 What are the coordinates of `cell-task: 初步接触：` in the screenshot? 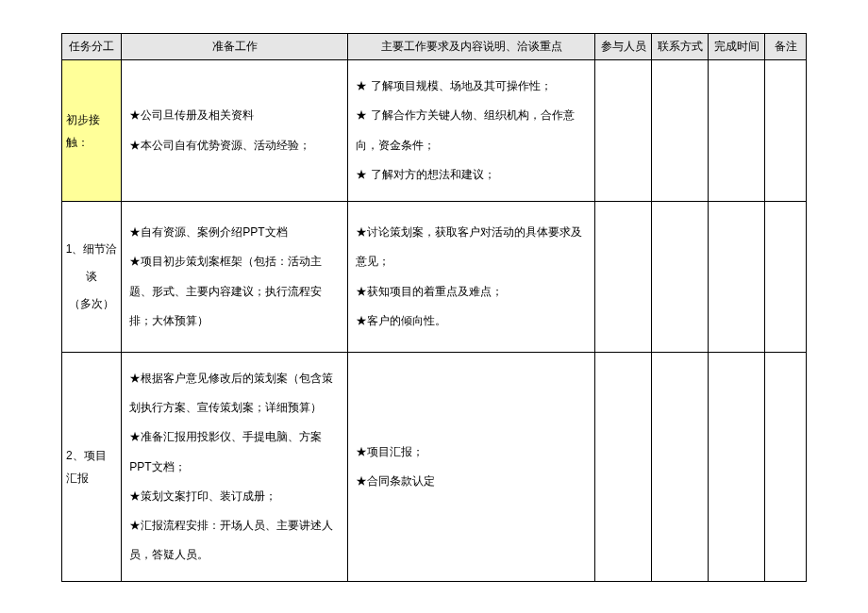 It's located at (92, 131).